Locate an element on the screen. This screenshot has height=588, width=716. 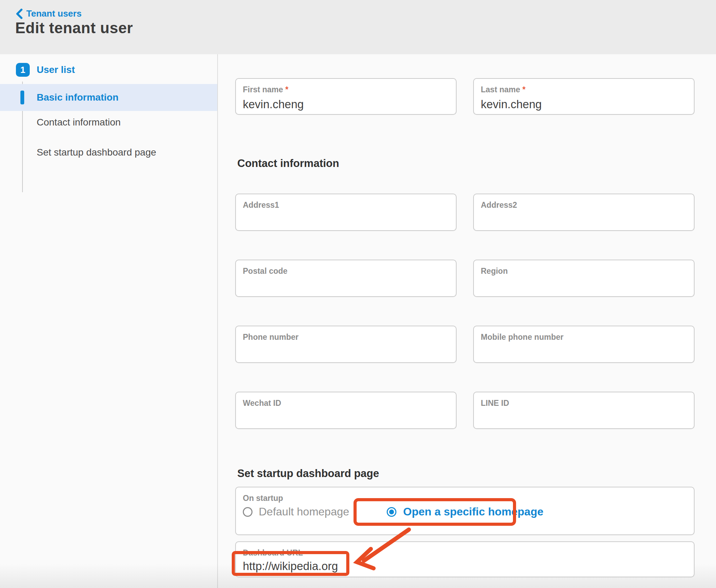
annotation-box-selected-radio is located at coordinates (435, 512).